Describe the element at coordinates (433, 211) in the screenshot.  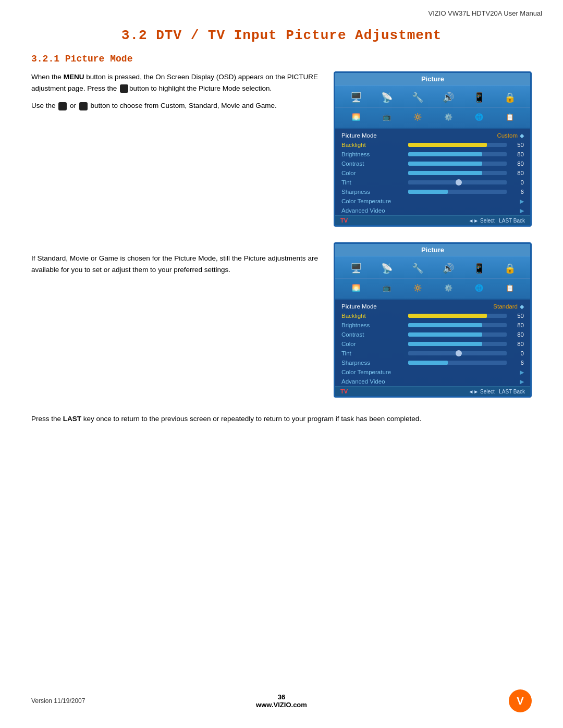
I see `osd1-advanced-video-row: Advanced Video ▶` at that location.